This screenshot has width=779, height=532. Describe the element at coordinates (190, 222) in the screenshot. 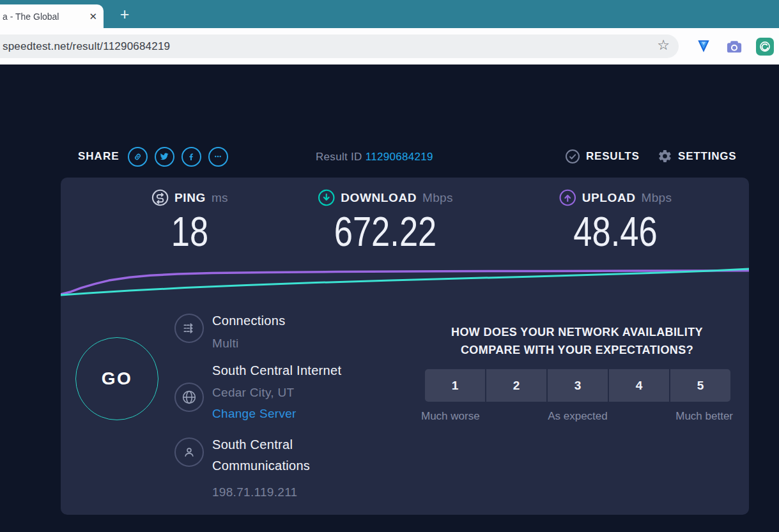

I see `ping-stat: PING ms 18` at that location.